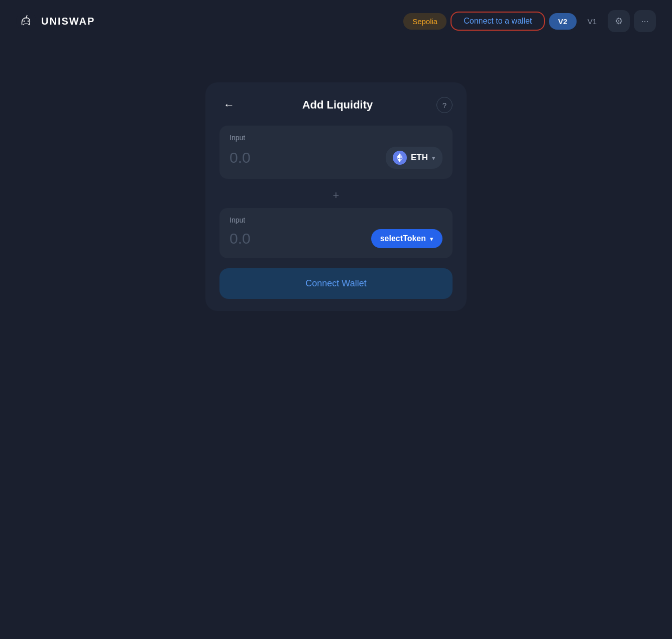 The height and width of the screenshot is (639, 672). I want to click on input1-value: 0.0, so click(240, 158).